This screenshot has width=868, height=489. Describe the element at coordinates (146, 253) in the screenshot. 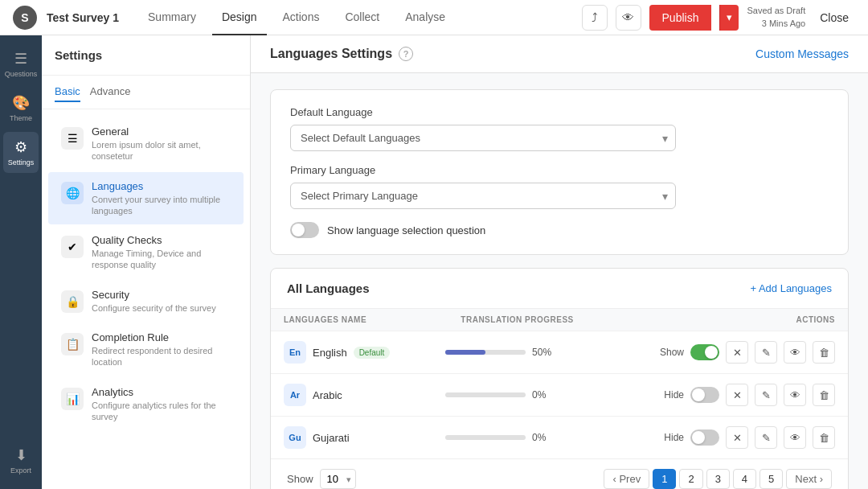

I see `menu-item-quality: ✔ Quality Checks Manage Timing, Device a…` at that location.